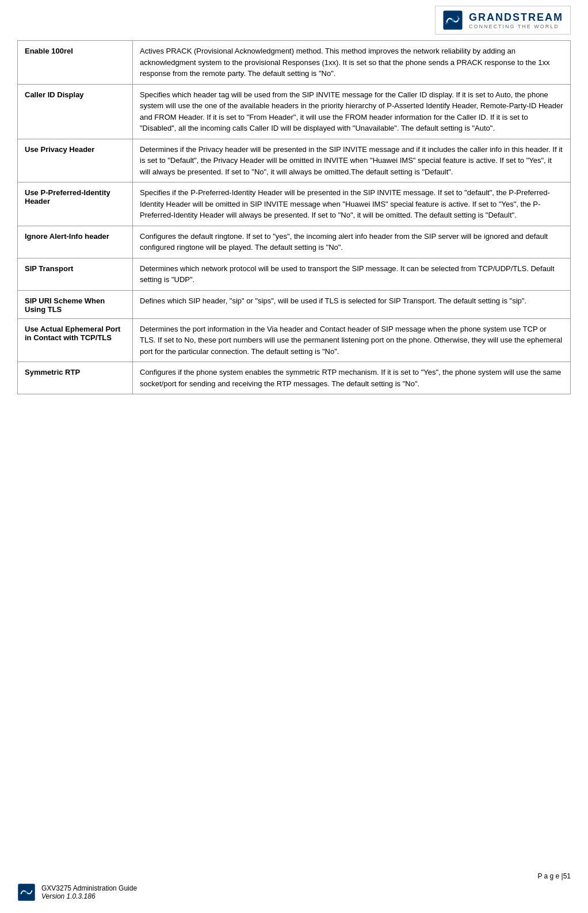  I want to click on row-label-6: SIP URI Scheme When Using TLS, so click(75, 304).